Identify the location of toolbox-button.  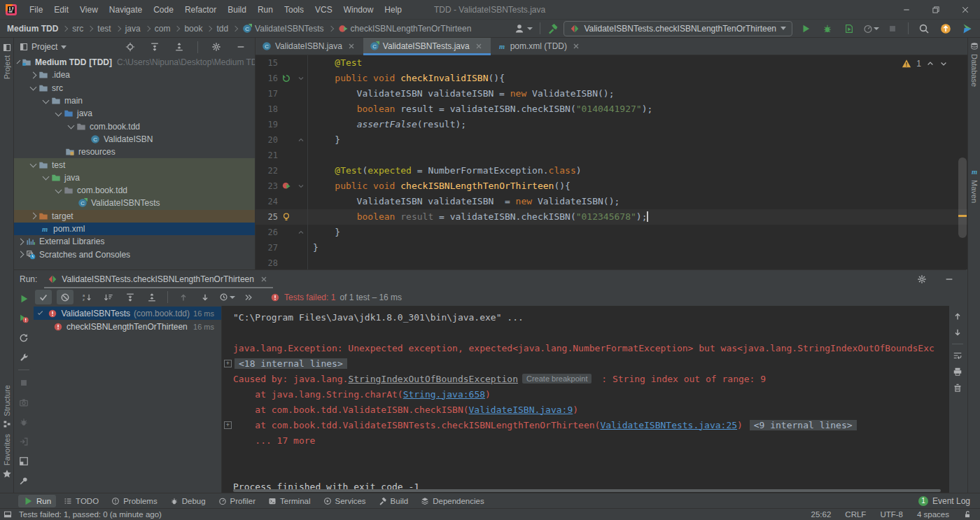
(967, 28).